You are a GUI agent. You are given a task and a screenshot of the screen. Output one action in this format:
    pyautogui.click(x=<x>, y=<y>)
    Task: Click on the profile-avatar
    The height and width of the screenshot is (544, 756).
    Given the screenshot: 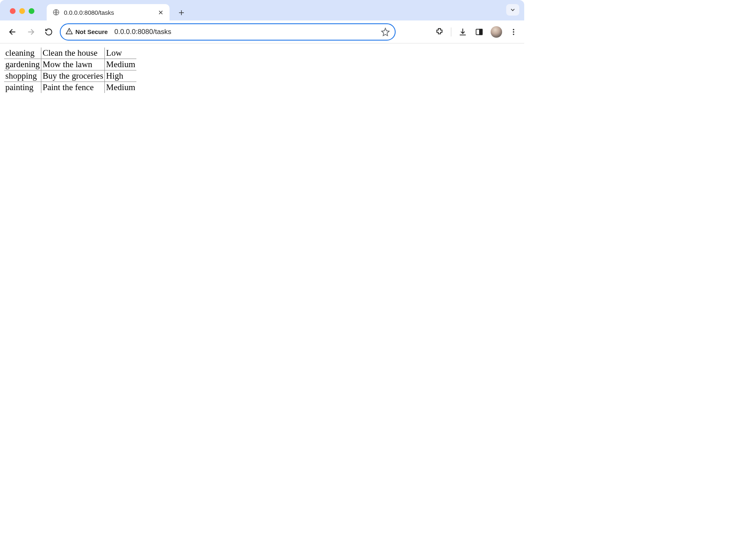 What is the action you would take?
    pyautogui.click(x=496, y=32)
    